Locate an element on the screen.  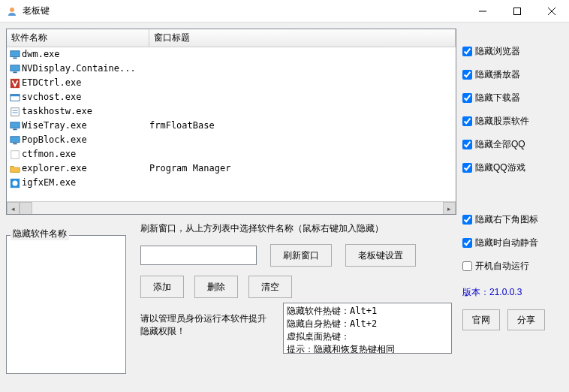
app-icon is located at coordinates (12, 11).